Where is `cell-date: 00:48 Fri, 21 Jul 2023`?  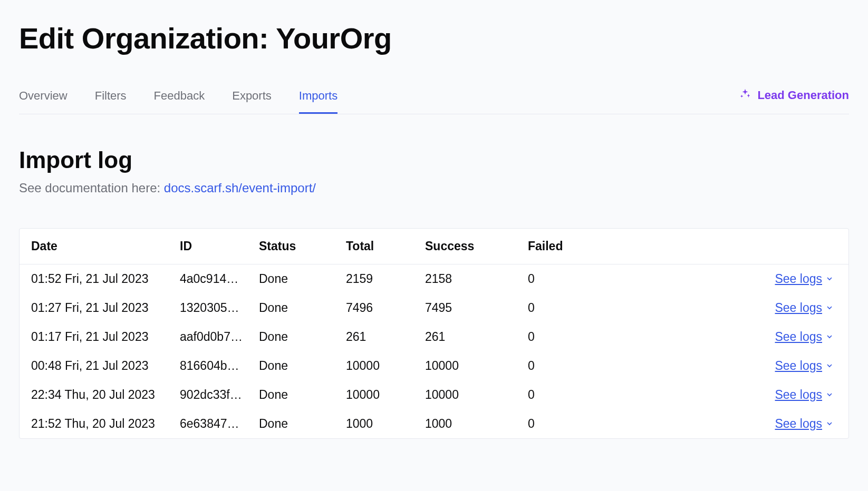 cell-date: 00:48 Fri, 21 Jul 2023 is located at coordinates (96, 366).